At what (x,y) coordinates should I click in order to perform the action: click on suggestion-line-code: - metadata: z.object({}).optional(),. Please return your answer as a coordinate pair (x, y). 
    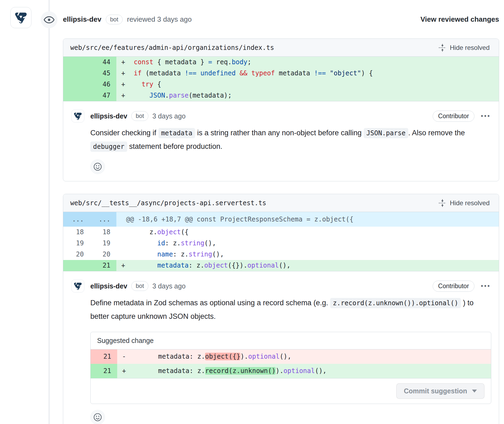
    Looking at the image, I should click on (304, 357).